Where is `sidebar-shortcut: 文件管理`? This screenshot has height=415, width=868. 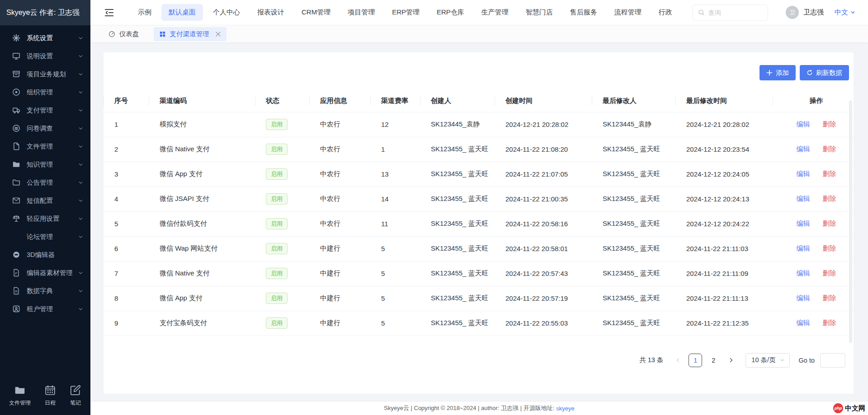
sidebar-shortcut: 文件管理 is located at coordinates (20, 396).